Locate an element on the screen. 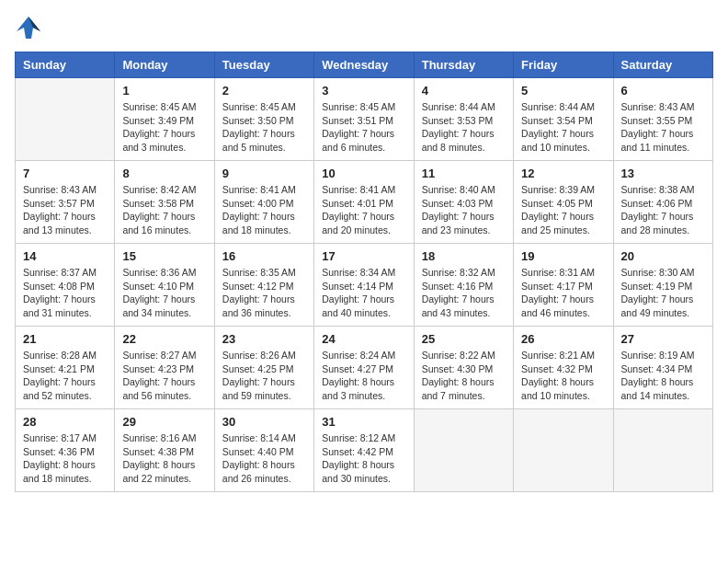  day-info: Sunrise: 8:36 AM Sunset: 4:10 PM Dayligh… is located at coordinates (164, 293).